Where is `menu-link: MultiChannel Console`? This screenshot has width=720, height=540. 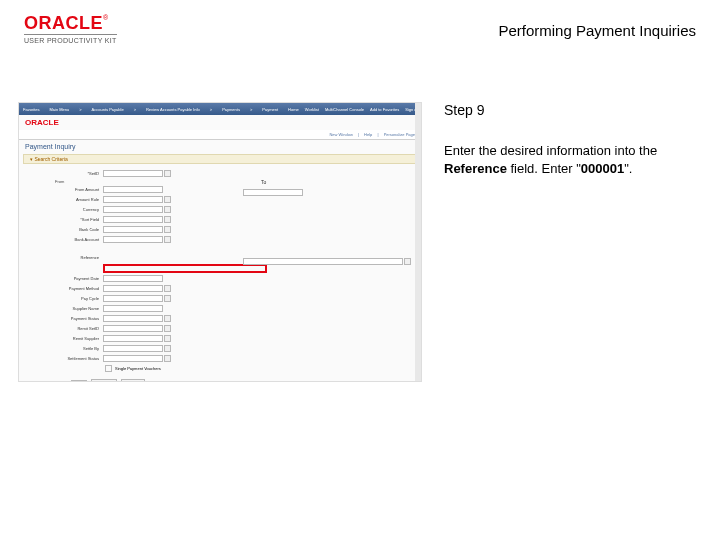 menu-link: MultiChannel Console is located at coordinates (344, 110).